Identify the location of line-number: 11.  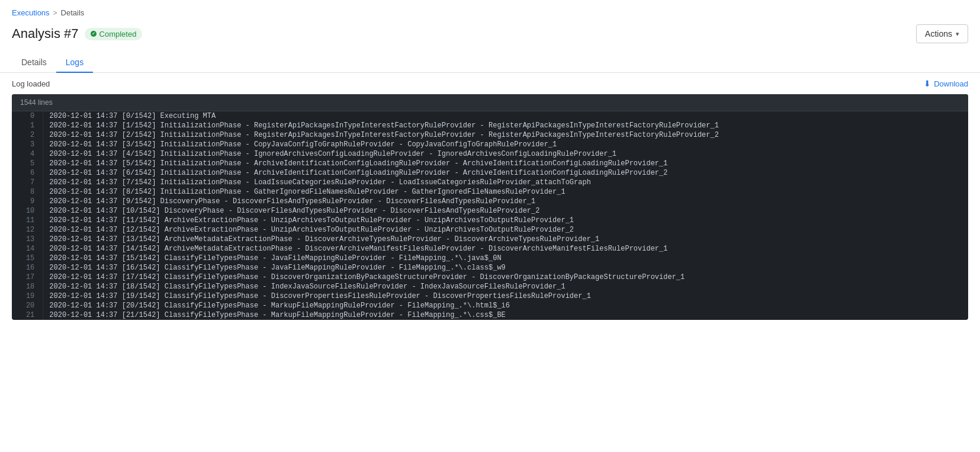
(27, 220).